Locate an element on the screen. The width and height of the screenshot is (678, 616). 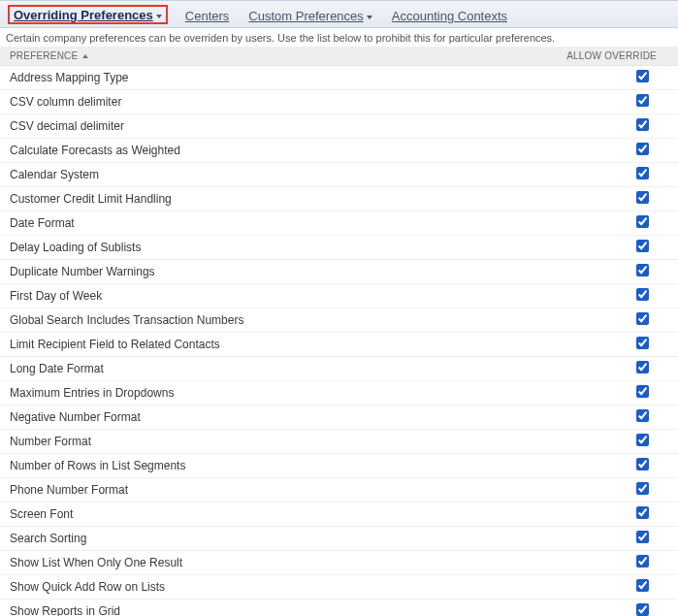
table-row: Global Search Includes Transaction Numbe… is located at coordinates (339, 320).